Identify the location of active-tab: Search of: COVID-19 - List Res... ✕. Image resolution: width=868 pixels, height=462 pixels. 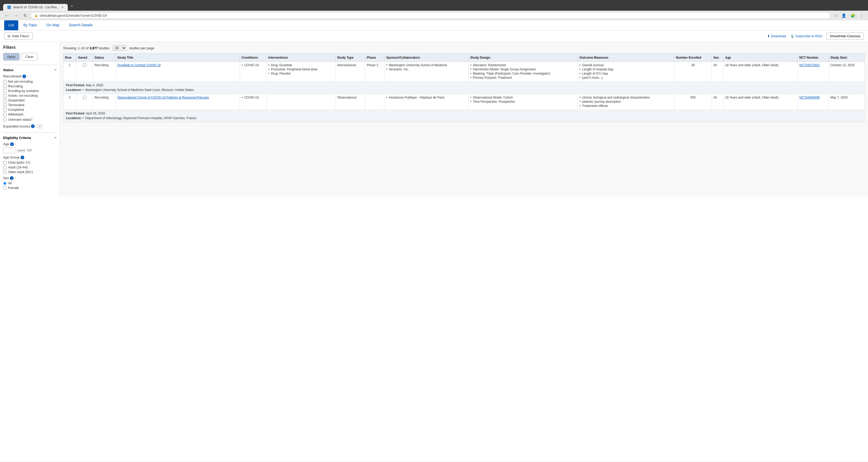
(35, 7).